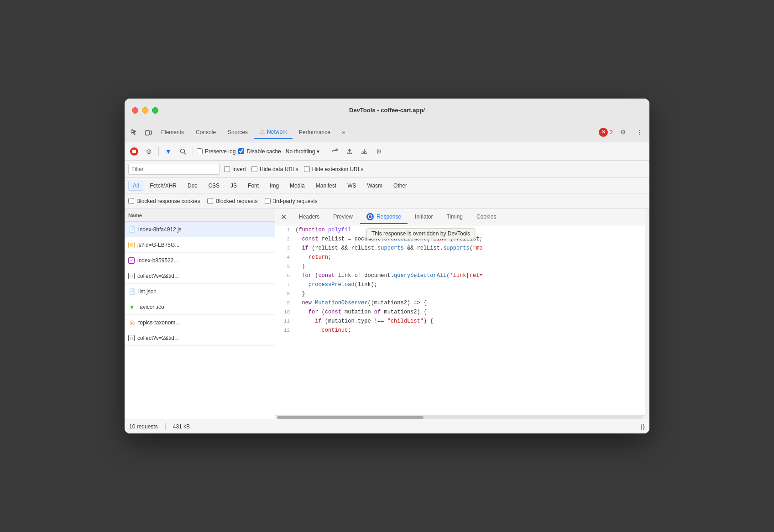 The image size is (774, 532). I want to click on request-items: 📄 index-8bfa4912.js ⊞ js?id=G-LB75G... ✓…, so click(200, 320).